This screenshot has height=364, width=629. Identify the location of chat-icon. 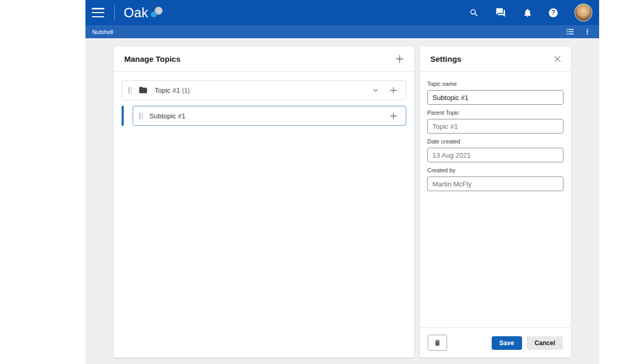
(501, 13).